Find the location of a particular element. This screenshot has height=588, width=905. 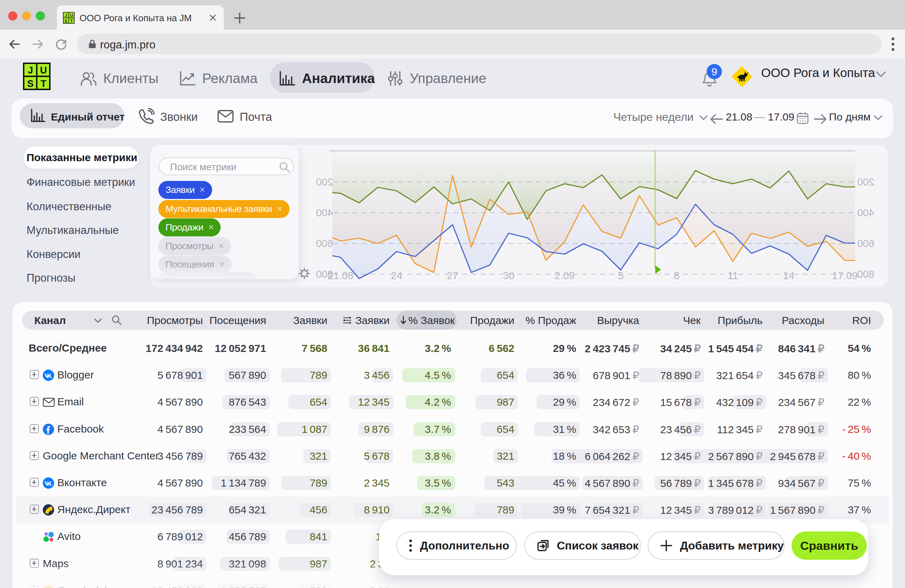

svg-text: 2.09 is located at coordinates (565, 276).